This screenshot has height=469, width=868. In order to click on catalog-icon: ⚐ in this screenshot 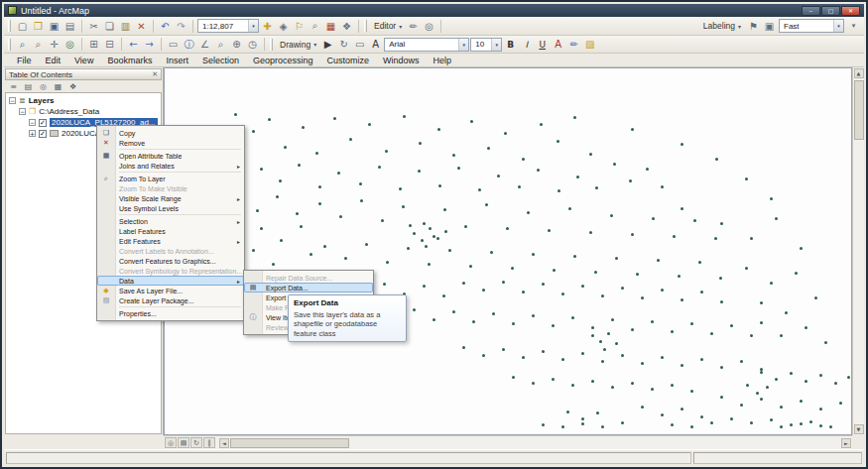, I will do `click(300, 26)`.